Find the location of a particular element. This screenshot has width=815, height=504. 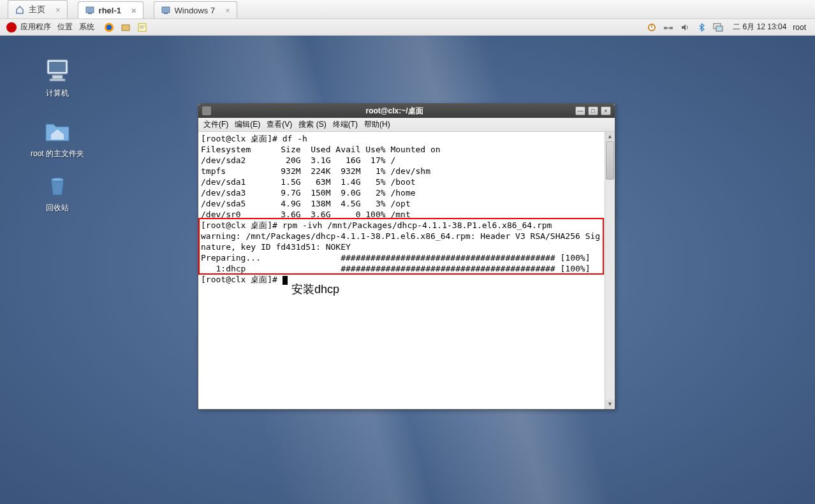

menu-file: 文件(F) is located at coordinates (216, 125).